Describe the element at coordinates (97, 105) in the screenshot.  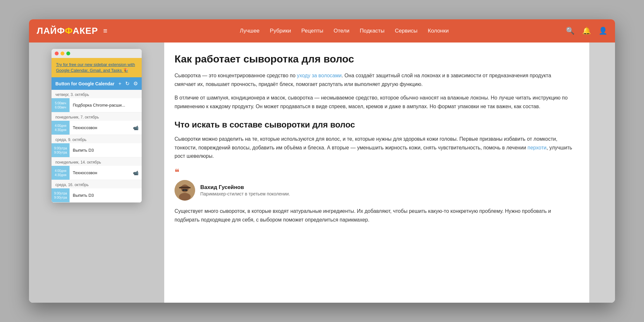
I see `event-item: 5:00веч 6:00веч Подборка Chrome-расши...` at that location.